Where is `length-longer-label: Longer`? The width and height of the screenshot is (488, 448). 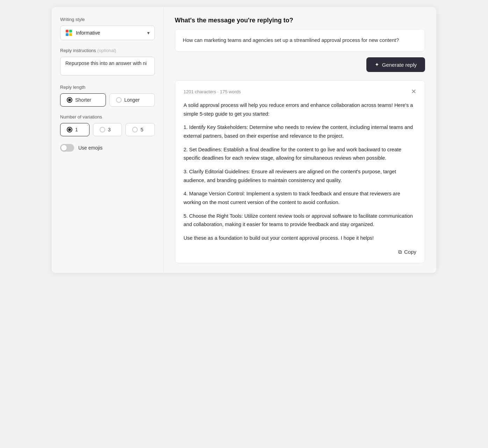 length-longer-label: Longer is located at coordinates (132, 100).